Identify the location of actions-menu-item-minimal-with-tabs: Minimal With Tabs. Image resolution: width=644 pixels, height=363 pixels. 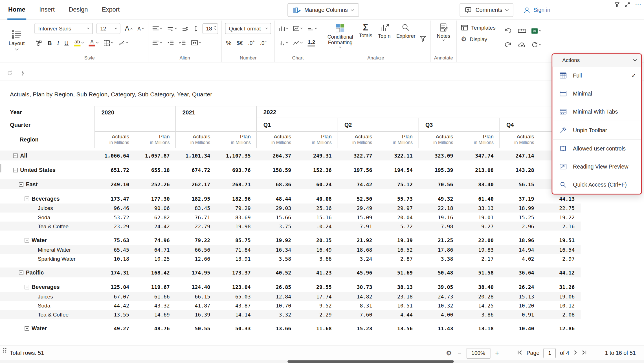
(597, 112).